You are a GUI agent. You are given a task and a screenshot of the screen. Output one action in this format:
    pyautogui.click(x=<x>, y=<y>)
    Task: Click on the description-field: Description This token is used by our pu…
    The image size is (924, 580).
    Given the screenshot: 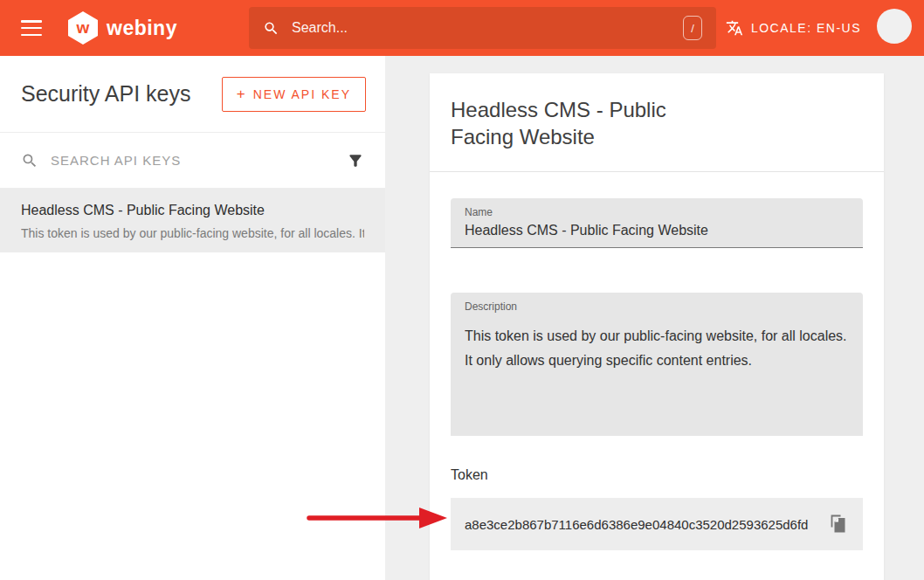 What is the action you would take?
    pyautogui.click(x=657, y=364)
    